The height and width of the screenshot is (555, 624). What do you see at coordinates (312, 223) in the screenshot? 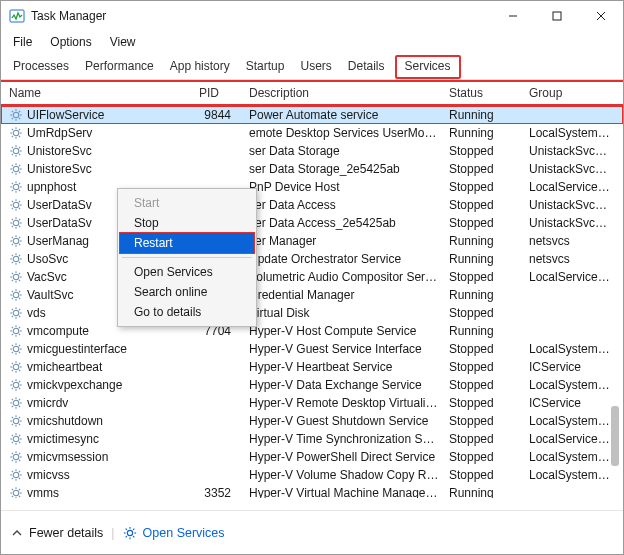
I see `service-row: UserDataSvser Data Access_2e5425abStoppe…` at bounding box center [312, 223].